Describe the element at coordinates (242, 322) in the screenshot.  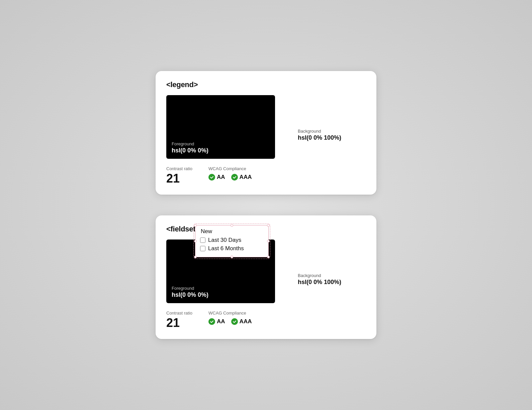
I see `fieldset-aaa-badge: AAA` at that location.